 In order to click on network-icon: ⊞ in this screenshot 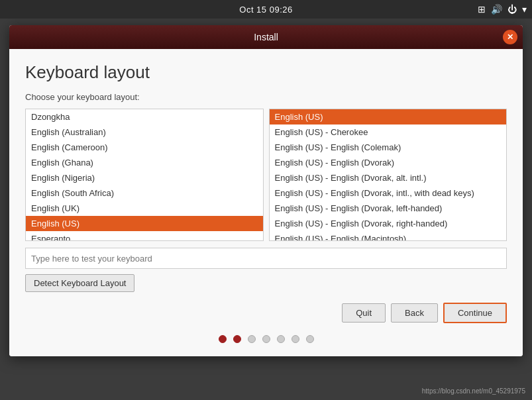, I will do `click(482, 9)`.